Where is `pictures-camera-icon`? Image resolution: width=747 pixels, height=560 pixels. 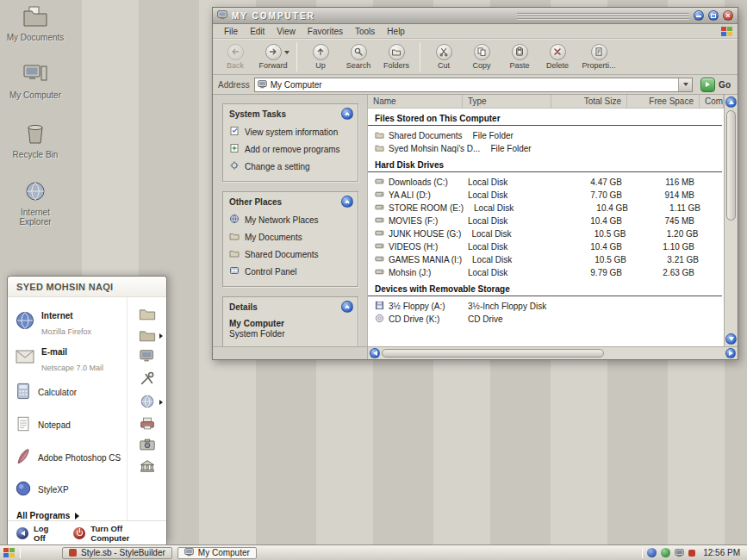
pictures-camera-icon is located at coordinates (147, 445).